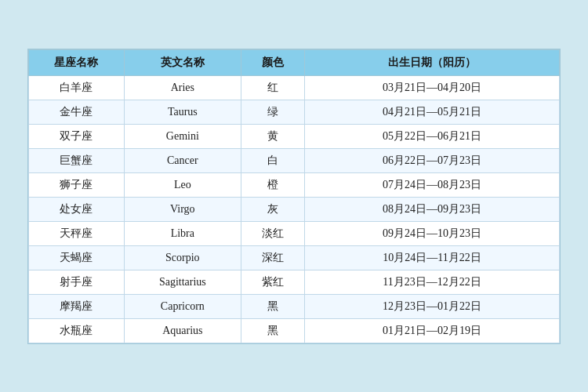 This screenshot has height=392, width=588. Describe the element at coordinates (295, 282) in the screenshot. I see `table-row: 射手座Sagittarius紫红11月23日—12月22日` at that location.